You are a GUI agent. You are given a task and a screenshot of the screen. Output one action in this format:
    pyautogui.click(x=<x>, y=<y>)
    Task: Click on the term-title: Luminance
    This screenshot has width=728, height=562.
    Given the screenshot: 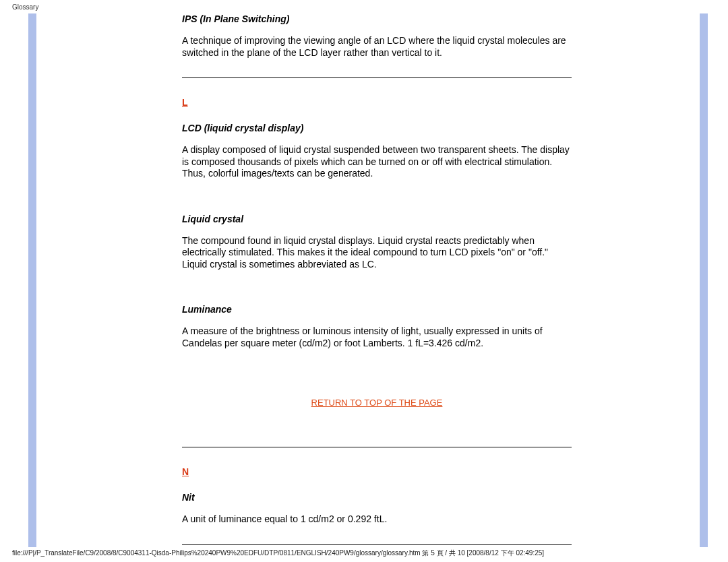 What is the action you would take?
    pyautogui.click(x=377, y=309)
    